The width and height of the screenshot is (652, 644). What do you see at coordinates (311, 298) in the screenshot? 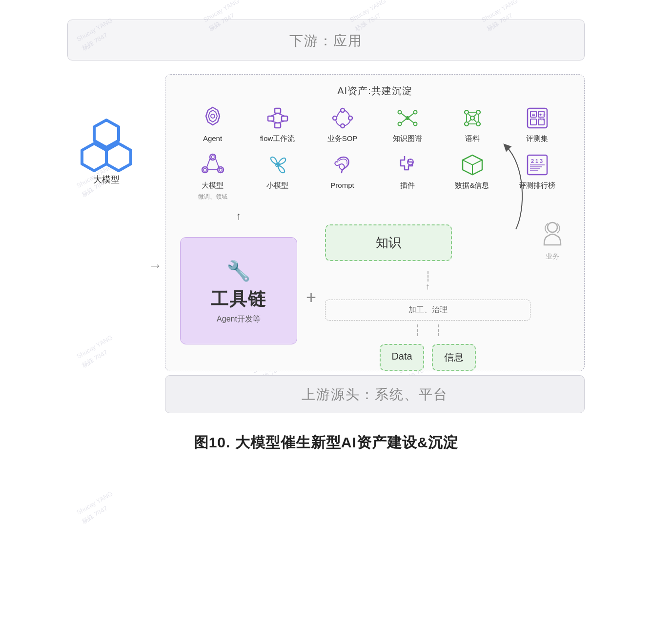
I see `plus-sign: +` at bounding box center [311, 298].